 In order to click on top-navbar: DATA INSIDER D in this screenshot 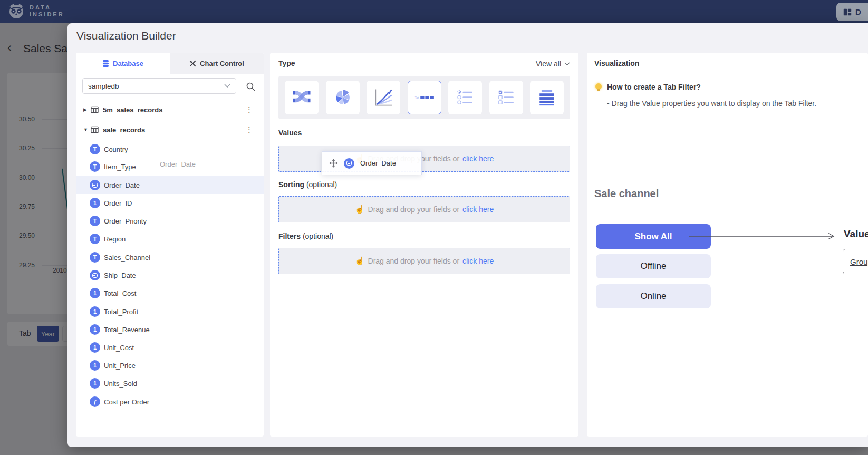, I will do `click(434, 12)`.